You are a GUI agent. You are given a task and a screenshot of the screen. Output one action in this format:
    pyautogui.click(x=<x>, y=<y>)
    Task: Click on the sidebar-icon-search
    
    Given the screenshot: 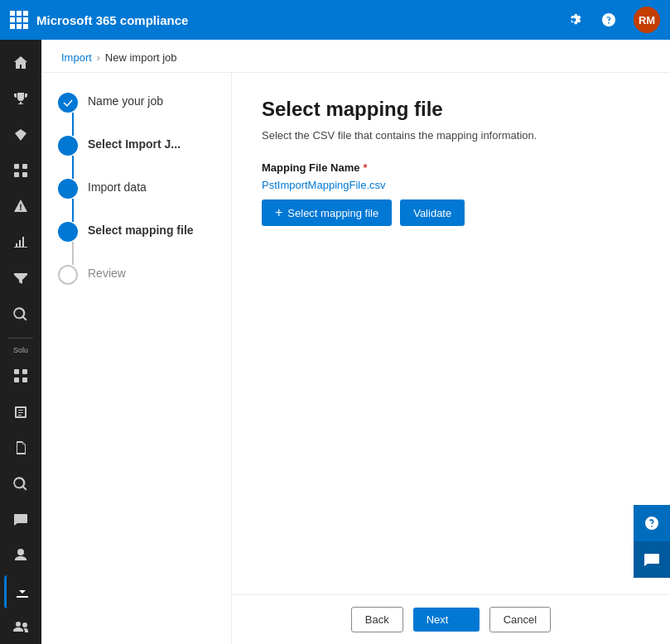 What is the action you would take?
    pyautogui.click(x=21, y=315)
    